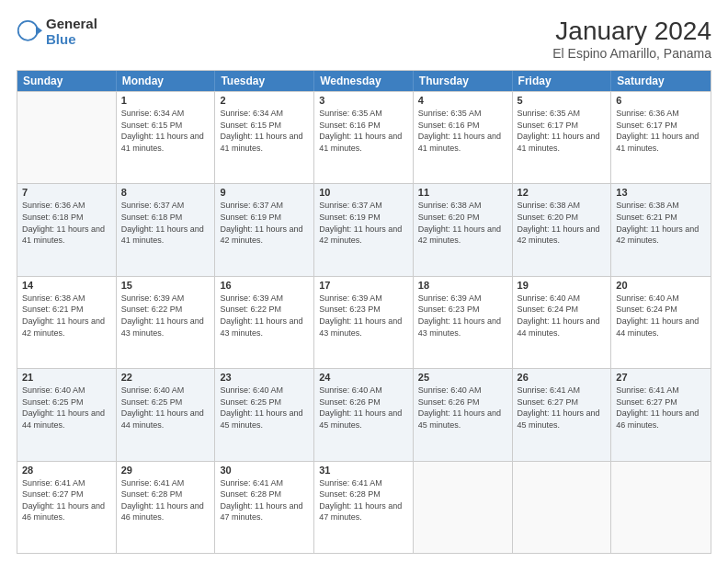 This screenshot has width=728, height=563. What do you see at coordinates (265, 508) in the screenshot?
I see `cal-cell-4-2: 30Sunrise: 6:41 AM Sunset: 6:28 PM Dayli…` at bounding box center [265, 508].